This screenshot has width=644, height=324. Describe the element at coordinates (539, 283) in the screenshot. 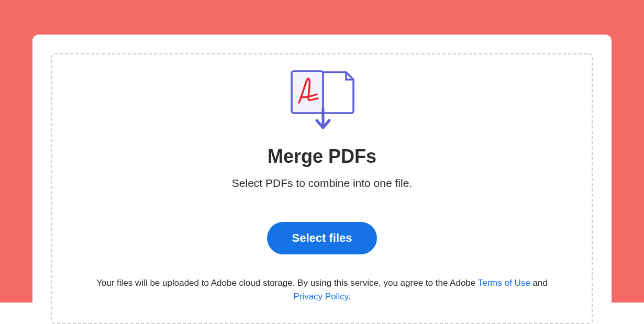

I see `legal-mid: and` at that location.